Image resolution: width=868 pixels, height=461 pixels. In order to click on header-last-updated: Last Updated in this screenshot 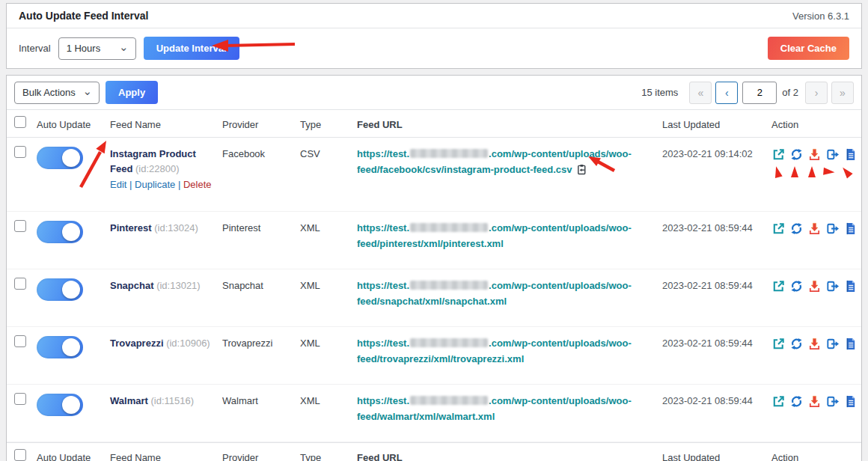, I will do `click(717, 121)`.